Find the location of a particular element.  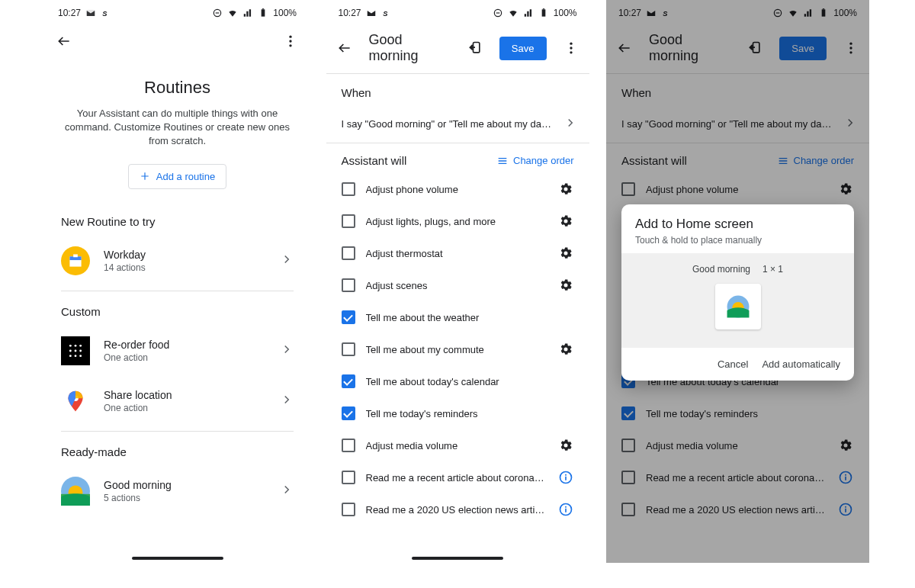

spacer is located at coordinates (566, 381).